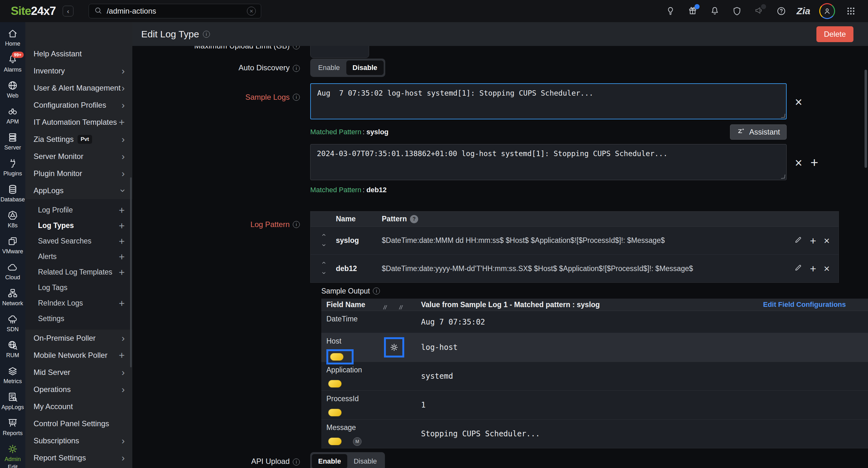 Image resolution: width=868 pixels, height=468 pixels. I want to click on gift-icon, so click(693, 11).